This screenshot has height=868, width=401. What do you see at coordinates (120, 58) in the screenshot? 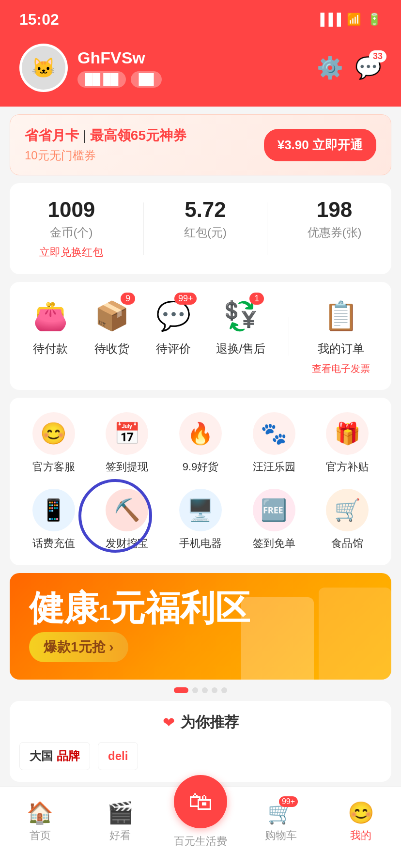
I see `username: GhFVSw` at bounding box center [120, 58].